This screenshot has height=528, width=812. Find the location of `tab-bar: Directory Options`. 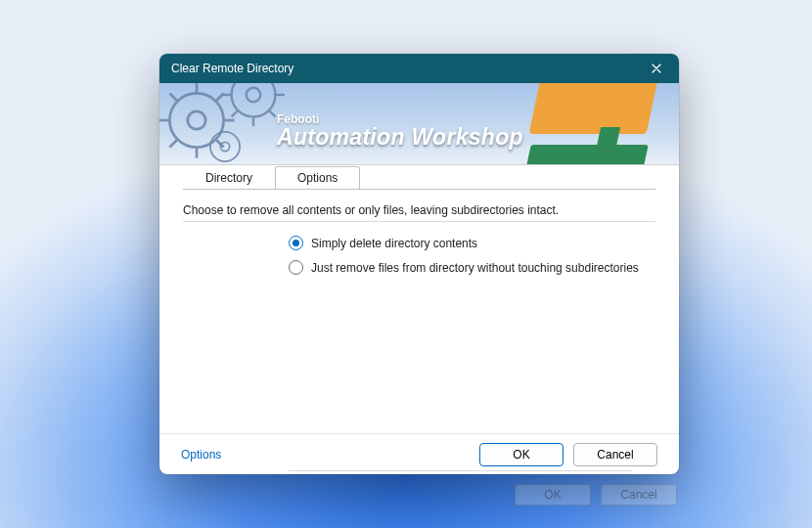

tab-bar: Directory Options is located at coordinates (419, 177).